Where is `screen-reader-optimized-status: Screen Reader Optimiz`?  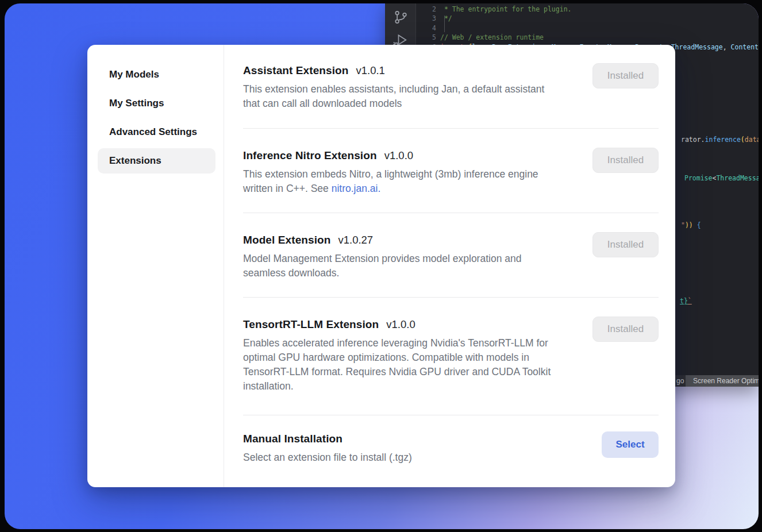 screen-reader-optimized-status: Screen Reader Optimiz is located at coordinates (722, 381).